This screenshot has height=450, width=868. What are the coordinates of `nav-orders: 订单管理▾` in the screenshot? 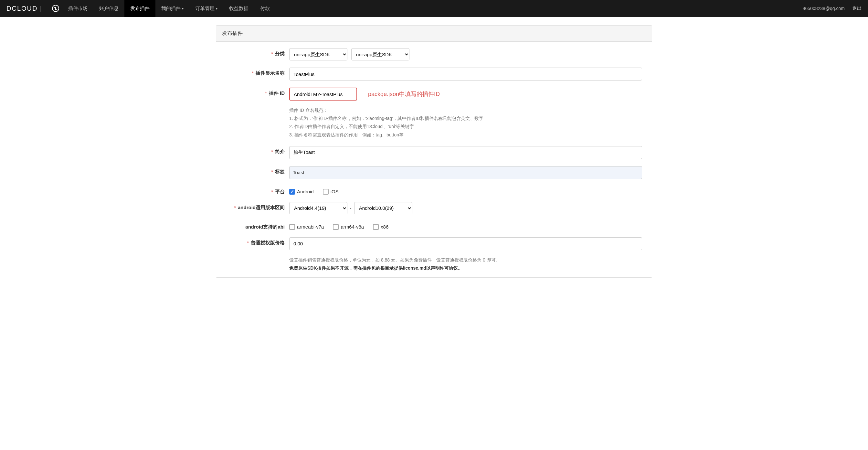 It's located at (206, 8).